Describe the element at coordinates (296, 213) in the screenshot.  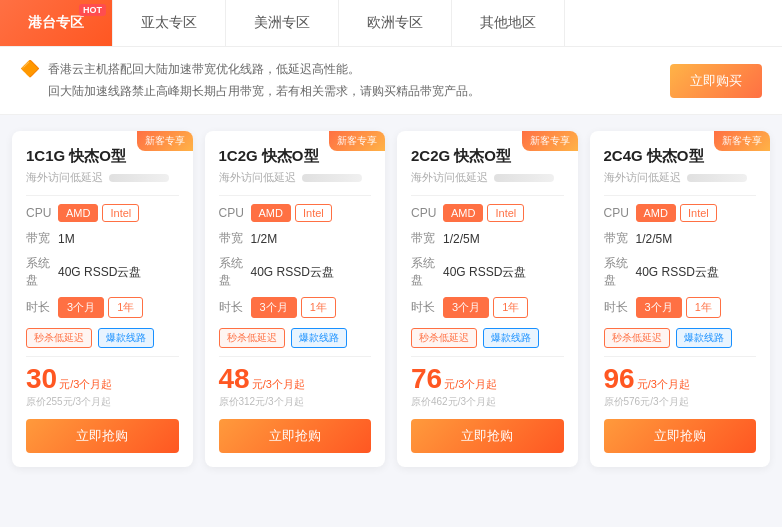
I see `spec-cpu-row-1: CPU AMDIntel` at that location.